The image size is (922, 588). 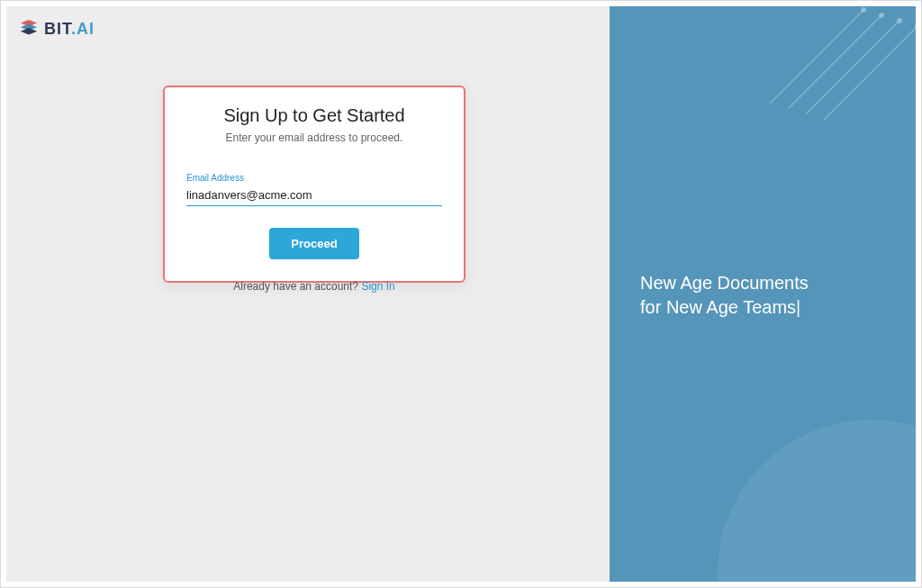 What do you see at coordinates (57, 29) in the screenshot?
I see `brand-logo: BIT.AI` at bounding box center [57, 29].